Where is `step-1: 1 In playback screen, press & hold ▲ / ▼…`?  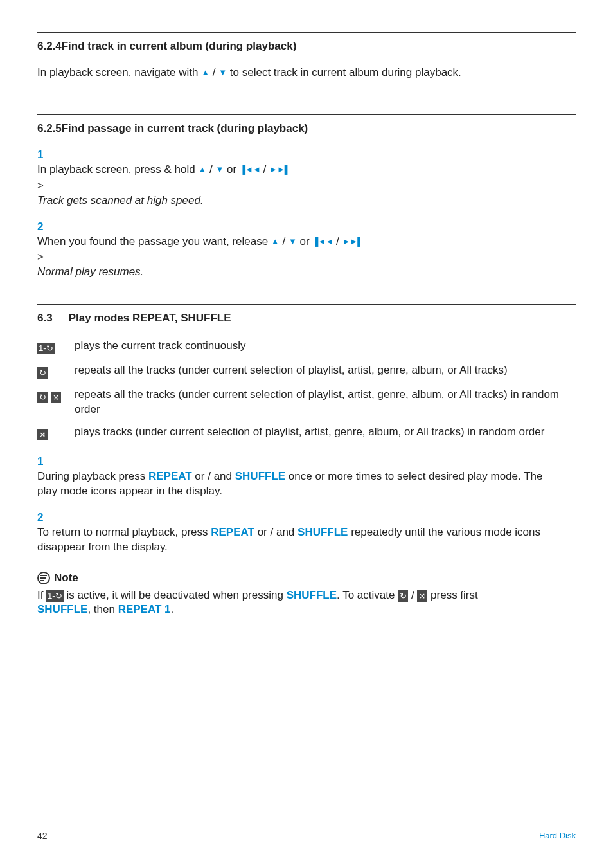 step-1: 1 In playback screen, press & hold ▲ / ▼… is located at coordinates (306, 163).